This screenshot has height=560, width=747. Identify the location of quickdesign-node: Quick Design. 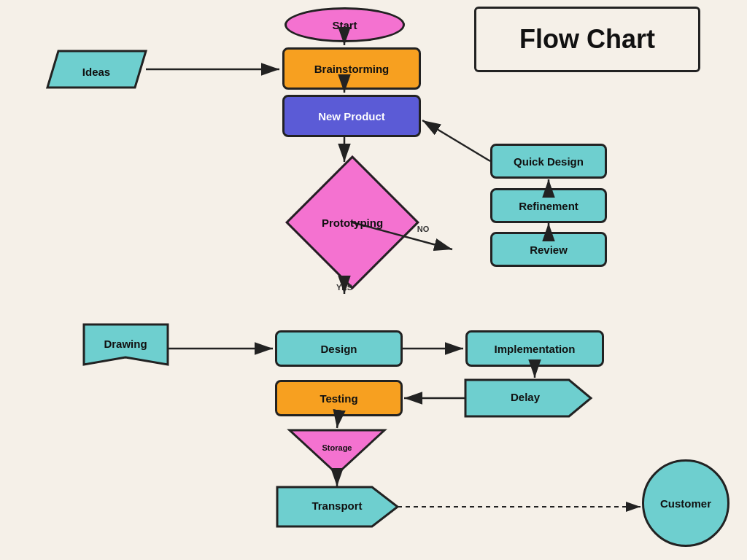
(549, 161).